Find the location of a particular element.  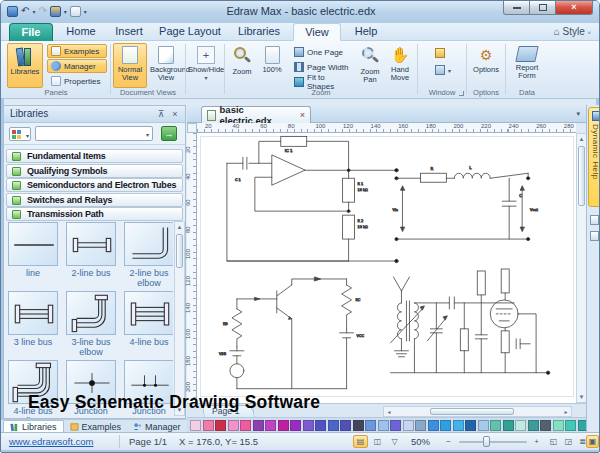

maximize-button is located at coordinates (543, 8).